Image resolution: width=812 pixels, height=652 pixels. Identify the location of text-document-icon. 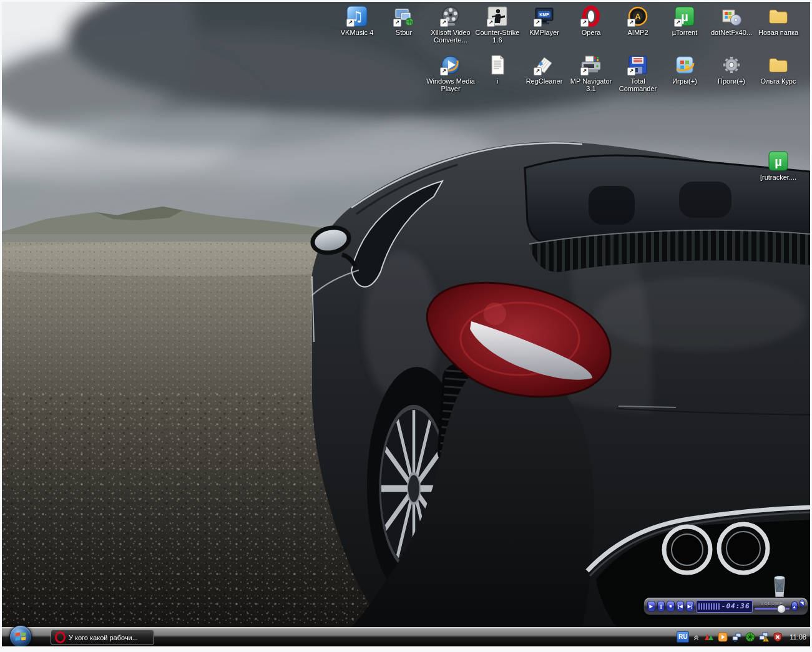
(497, 65).